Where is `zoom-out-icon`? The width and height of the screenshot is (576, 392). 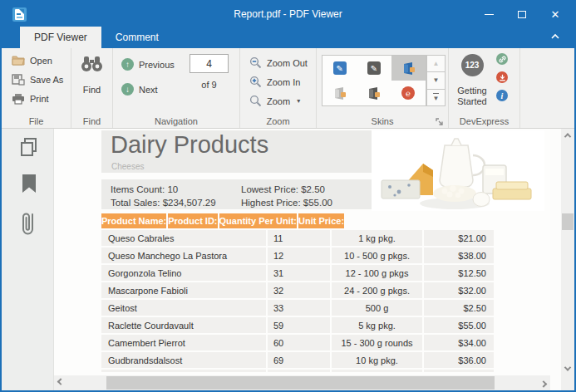 zoom-out-icon is located at coordinates (256, 63).